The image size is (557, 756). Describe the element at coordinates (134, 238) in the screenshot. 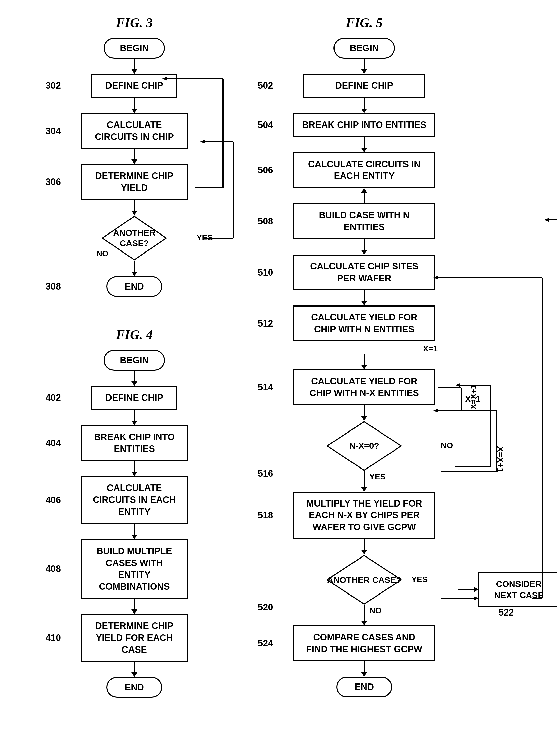

I see `fig3-another-case: ANOTHER CASE?` at that location.